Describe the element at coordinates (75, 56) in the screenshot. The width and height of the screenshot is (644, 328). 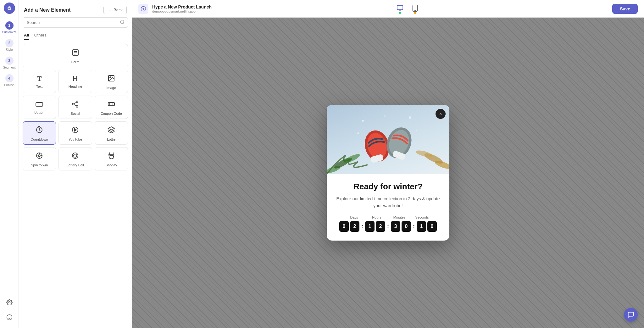
I see `element-form: Form` at that location.